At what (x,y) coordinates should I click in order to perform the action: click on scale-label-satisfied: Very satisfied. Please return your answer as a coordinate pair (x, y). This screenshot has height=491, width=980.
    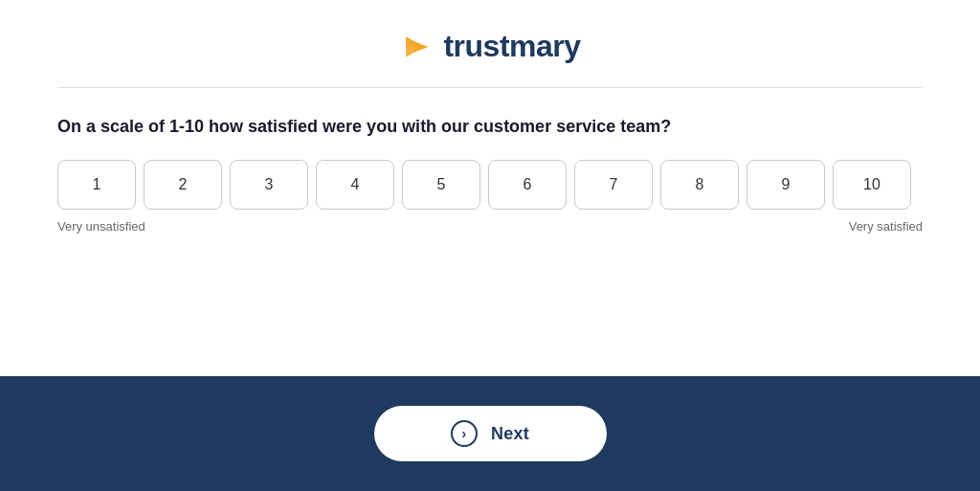
    Looking at the image, I should click on (886, 226).